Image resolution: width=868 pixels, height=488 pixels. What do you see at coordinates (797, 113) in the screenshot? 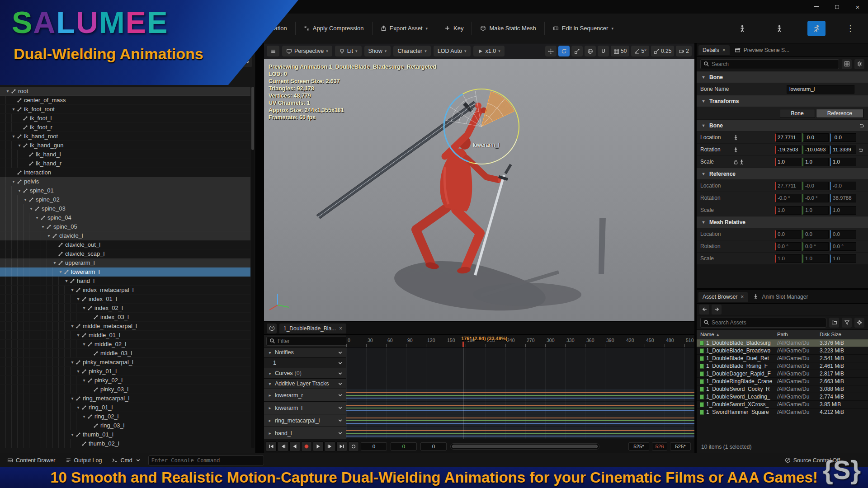
I see `bone-mode-button: Bone` at bounding box center [797, 113].